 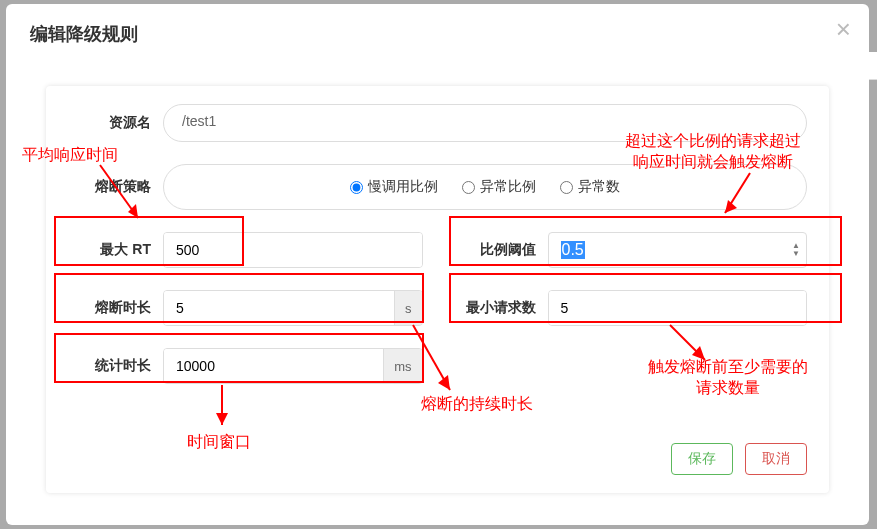 What do you see at coordinates (293, 308) in the screenshot?
I see `break-time-input: s` at bounding box center [293, 308].